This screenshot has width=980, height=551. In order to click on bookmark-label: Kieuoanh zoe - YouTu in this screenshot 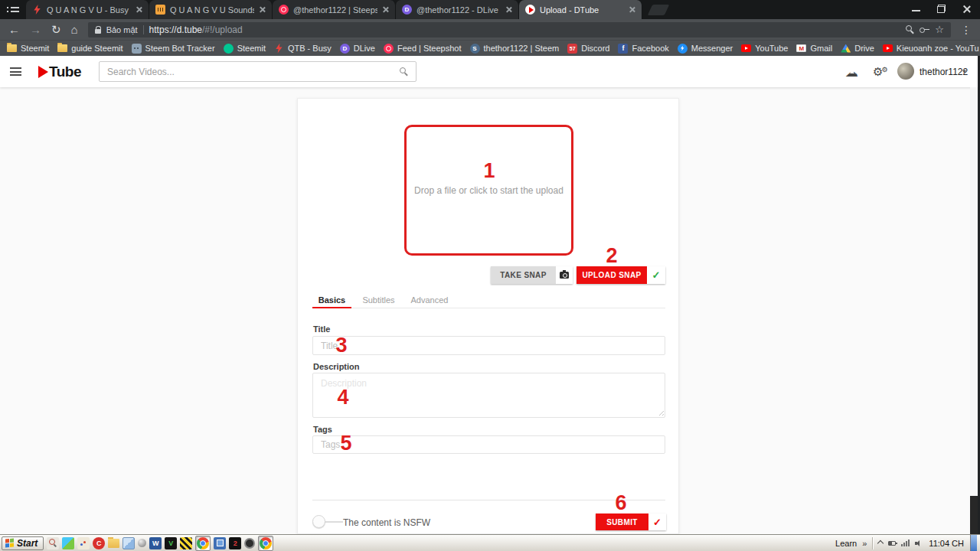, I will do `click(938, 48)`.